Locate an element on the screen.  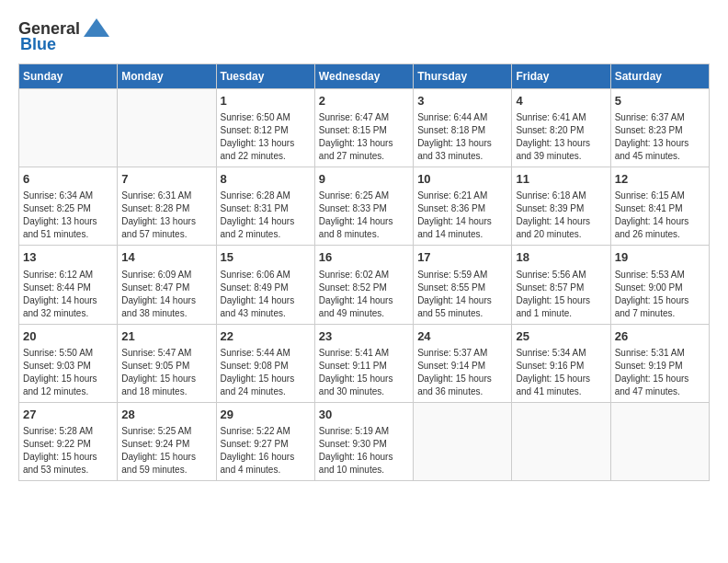
day-number: 4 is located at coordinates (561, 101).